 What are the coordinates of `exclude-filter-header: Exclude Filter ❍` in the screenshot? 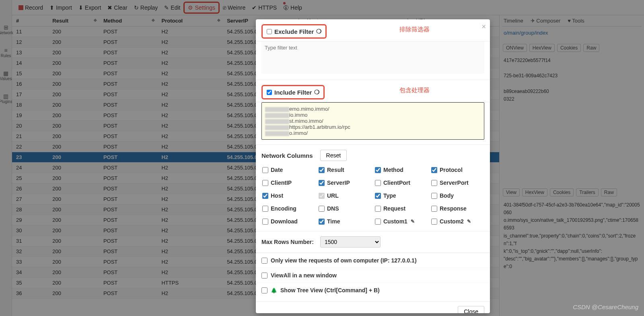 It's located at (294, 31).